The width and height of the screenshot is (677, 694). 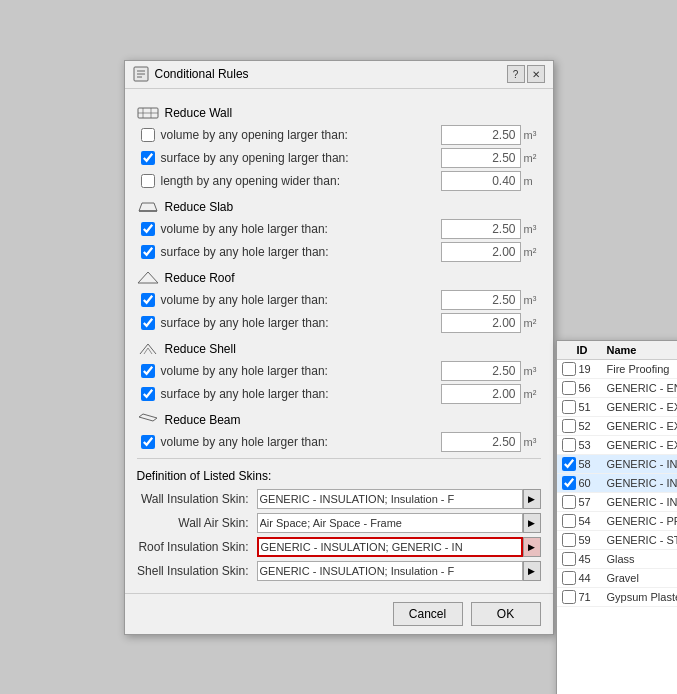 What do you see at coordinates (339, 371) in the screenshot?
I see `shell-volume-row: volume by any hole larger than: m³` at bounding box center [339, 371].